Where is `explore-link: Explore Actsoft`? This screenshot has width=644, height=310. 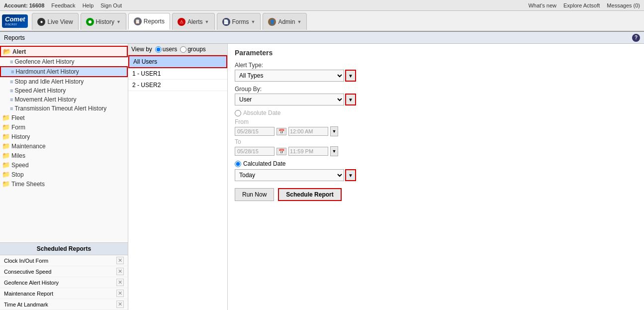
explore-link: Explore Actsoft is located at coordinates (582, 5).